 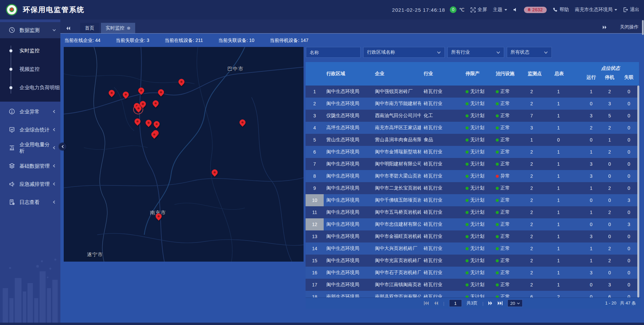 What do you see at coordinates (472, 176) in the screenshot?
I see `table-row: 8阆中生态环境局阆中市枣碧大梁山页岩砖瓦行业无计划异常21300` at bounding box center [472, 176].